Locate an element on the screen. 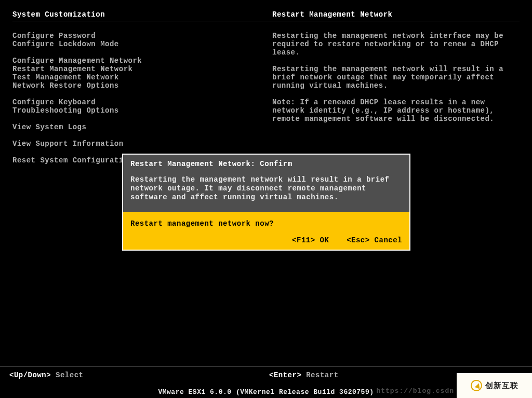  key-enter: <Enter> is located at coordinates (285, 375).